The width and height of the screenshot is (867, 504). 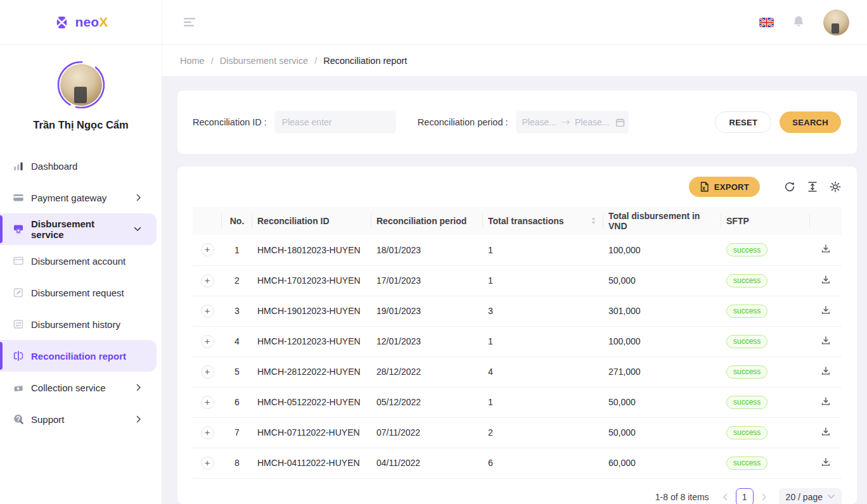 I want to click on period-end-placeholder: Please..., so click(x=592, y=122).